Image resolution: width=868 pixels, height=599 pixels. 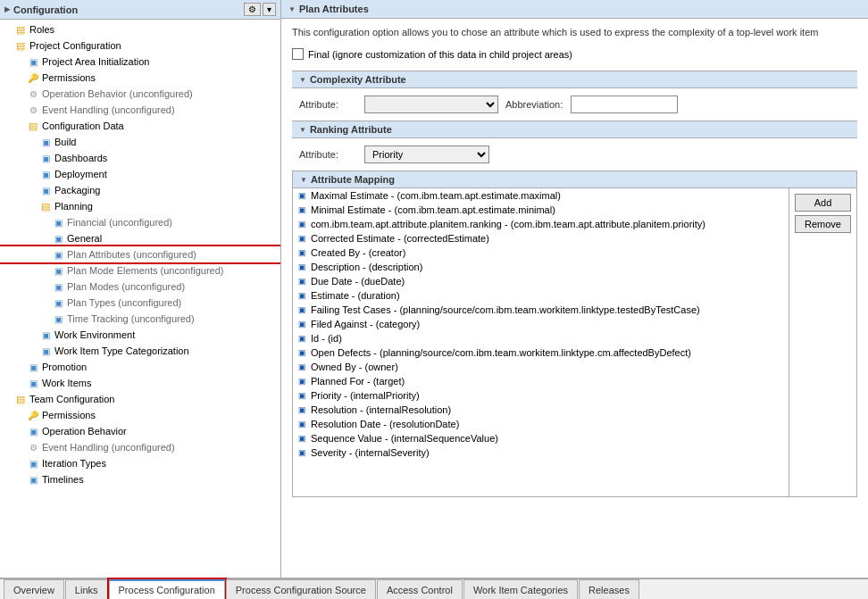 I want to click on tree-item-work-items: ▣Work Items, so click(x=140, y=383).